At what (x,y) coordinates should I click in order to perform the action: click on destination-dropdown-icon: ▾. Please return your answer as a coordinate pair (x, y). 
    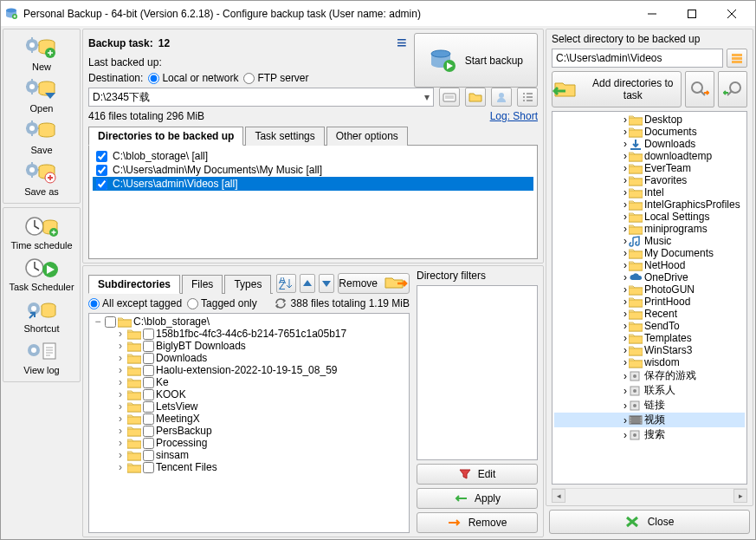
    Looking at the image, I should click on (427, 97).